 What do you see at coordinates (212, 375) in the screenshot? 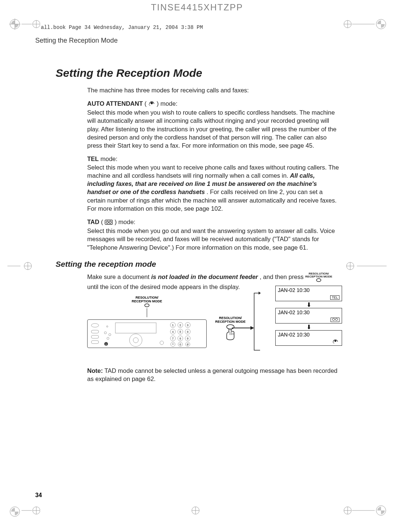
I see `note-text: TAD mode cannot be selected unless a gen…` at bounding box center [212, 375].